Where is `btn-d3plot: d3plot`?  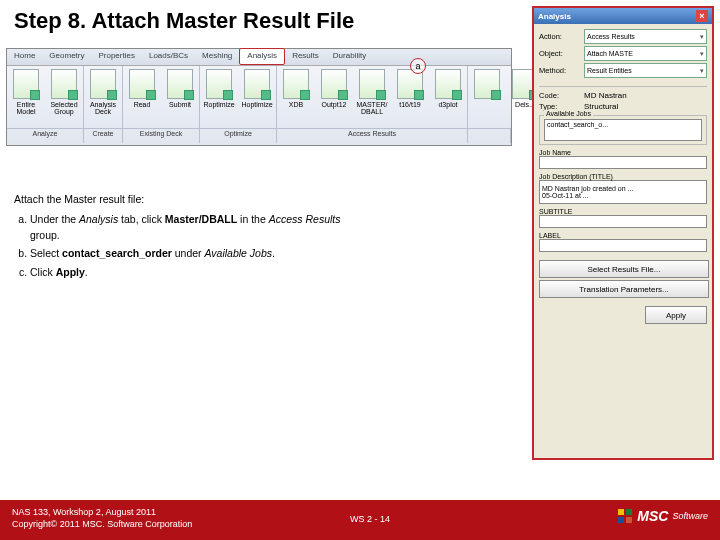
btn-d3plot: d3plot is located at coordinates (448, 97).